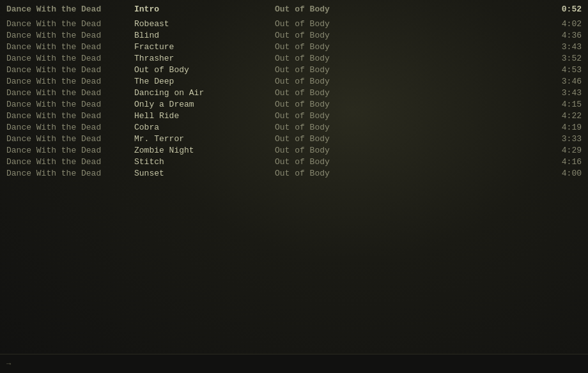  Describe the element at coordinates (205, 151) in the screenshot. I see `track-title: Zombie Night` at that location.